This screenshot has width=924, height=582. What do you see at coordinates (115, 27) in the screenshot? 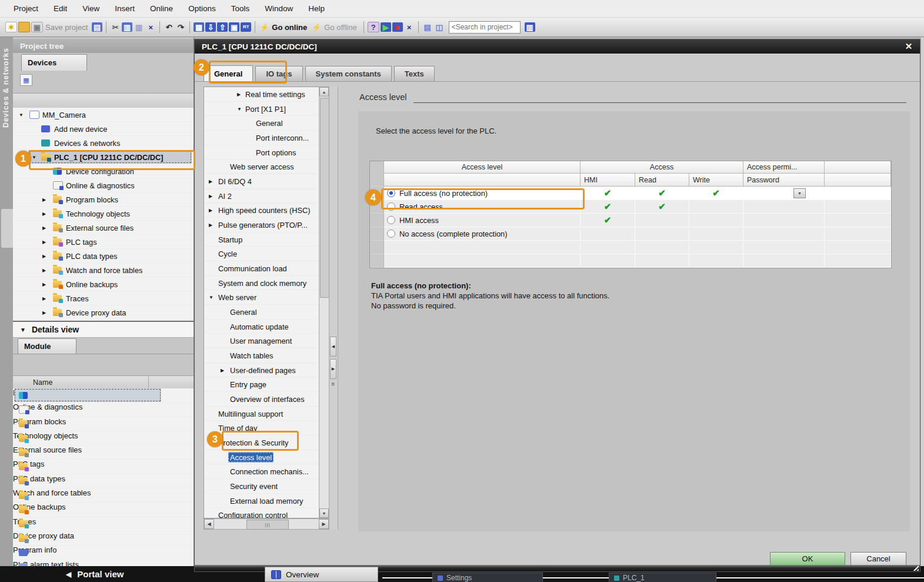
I see `cut-icon: ✂` at bounding box center [115, 27].